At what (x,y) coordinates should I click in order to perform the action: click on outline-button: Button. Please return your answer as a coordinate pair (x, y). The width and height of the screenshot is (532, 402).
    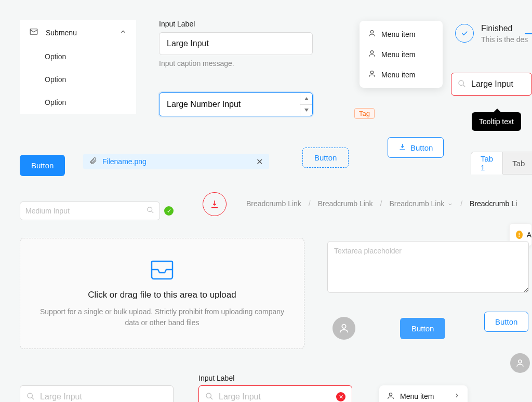
    Looking at the image, I should click on (506, 322).